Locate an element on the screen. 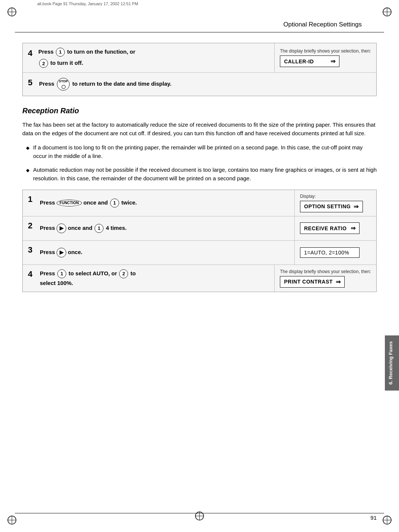 The image size is (399, 532). lower-step-4-num: 4 is located at coordinates (29, 279).